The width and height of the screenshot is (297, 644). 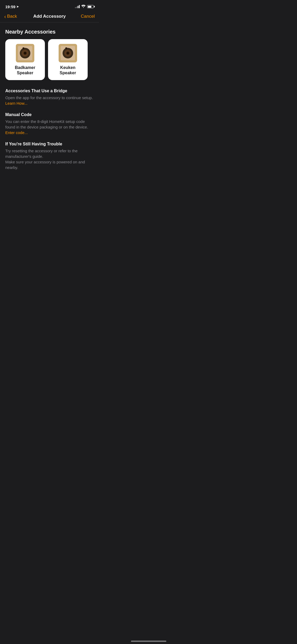 What do you see at coordinates (49, 98) in the screenshot?
I see `bridge-section-body: Open the app for the accessory to contin…` at bounding box center [49, 98].